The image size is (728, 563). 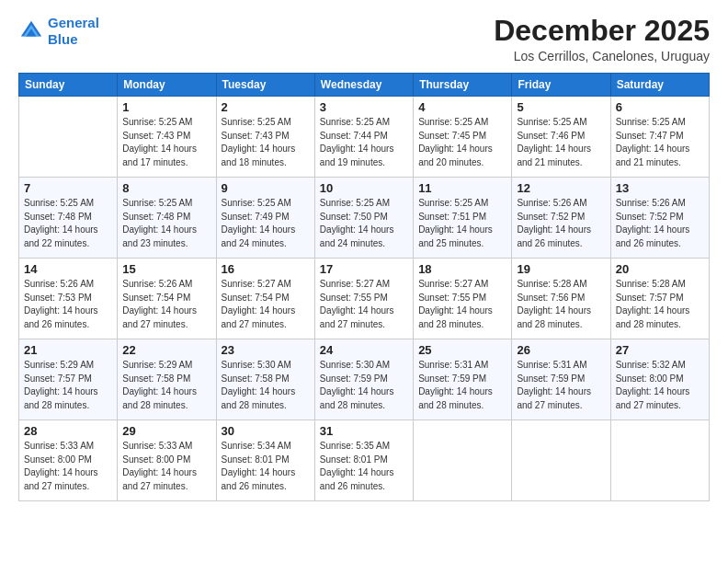 What do you see at coordinates (59, 31) in the screenshot?
I see `logo: General Blue` at bounding box center [59, 31].